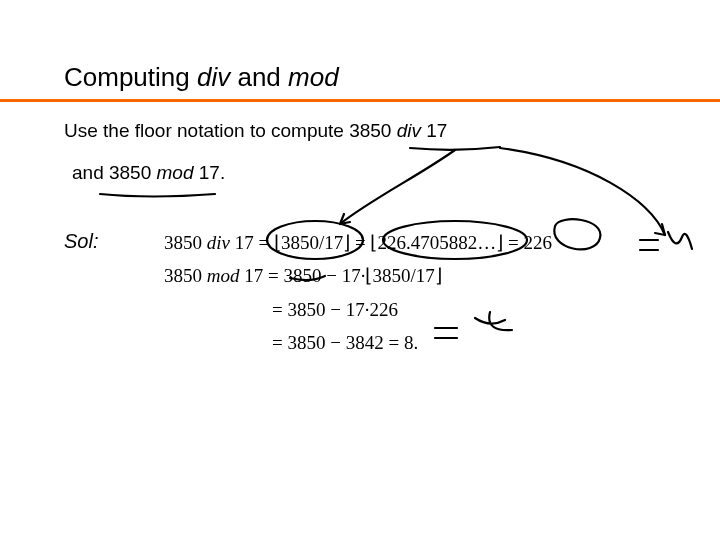 This screenshot has width=720, height=540. Describe the element at coordinates (372, 173) in the screenshot. I see `problem-line-2: and 3850 mod 17.` at that location.